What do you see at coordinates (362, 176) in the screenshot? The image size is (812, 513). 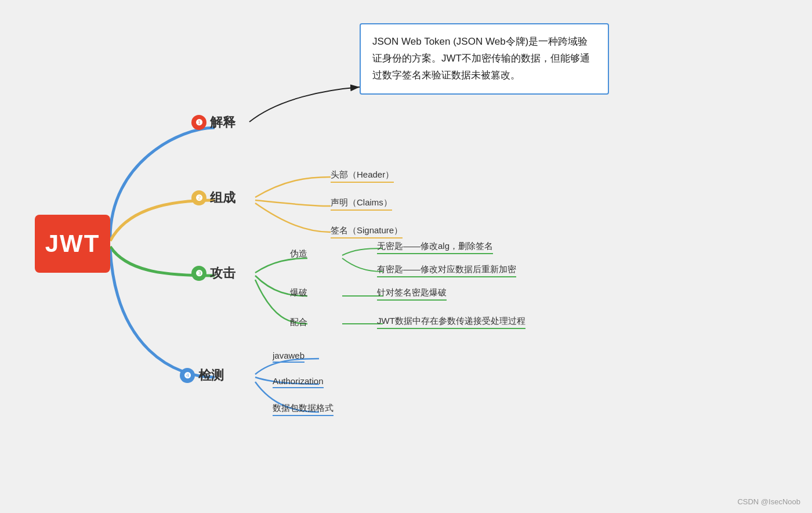 I see `header-item: 头部（Header）` at bounding box center [362, 176].